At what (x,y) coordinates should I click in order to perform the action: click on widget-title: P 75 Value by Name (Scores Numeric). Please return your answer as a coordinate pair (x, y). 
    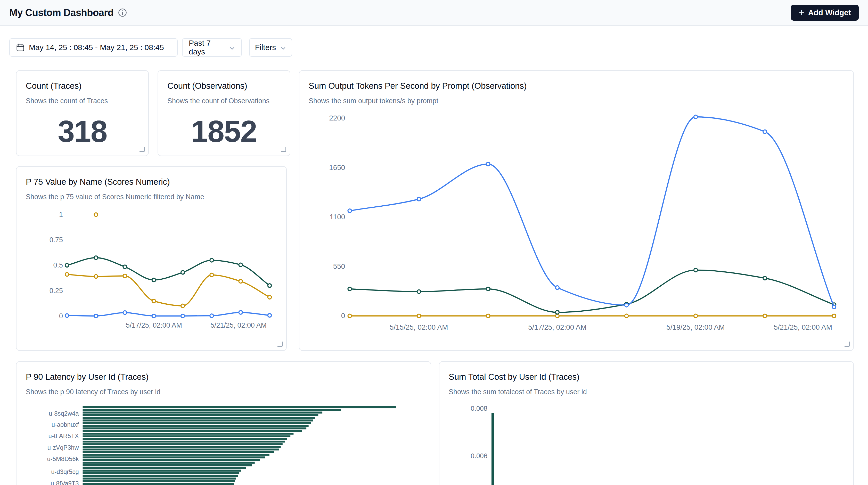
    Looking at the image, I should click on (151, 177).